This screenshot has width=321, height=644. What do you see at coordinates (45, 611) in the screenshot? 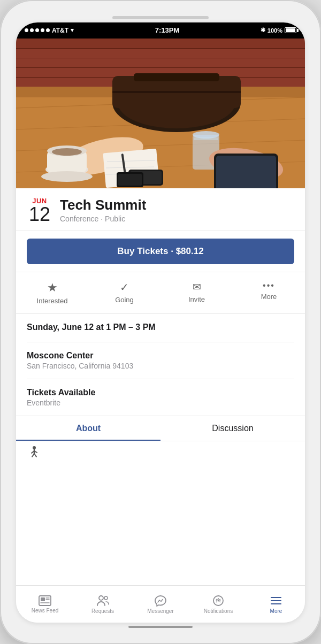
I see `news-feed-label: News Feed` at bounding box center [45, 611].